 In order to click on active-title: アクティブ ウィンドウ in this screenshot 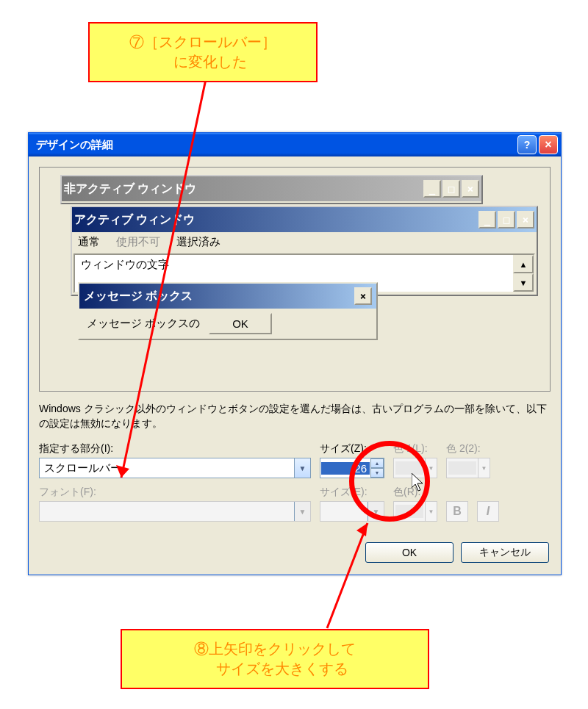, I will do `click(135, 220)`.